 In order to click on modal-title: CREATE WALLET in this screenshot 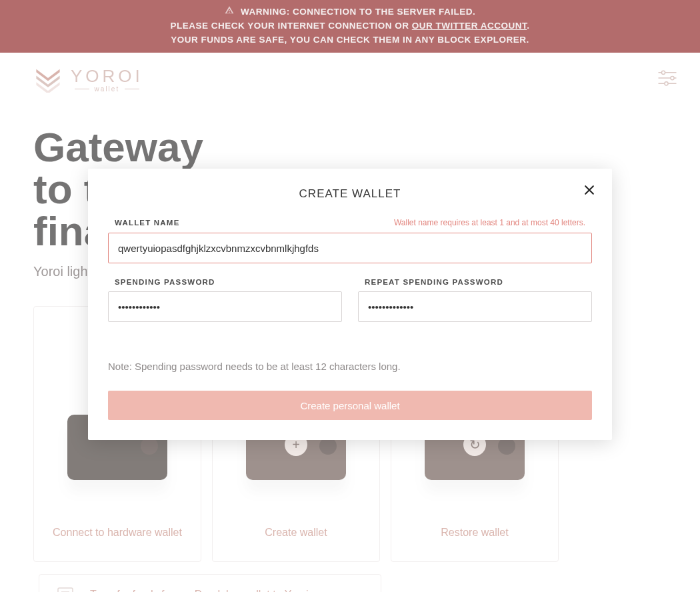, I will do `click(350, 194)`.